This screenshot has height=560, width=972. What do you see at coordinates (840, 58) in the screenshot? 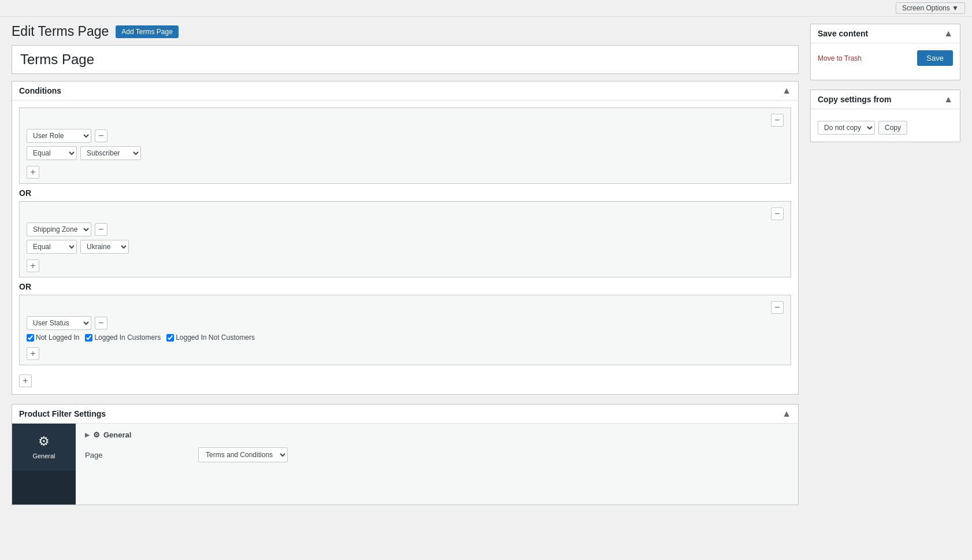
I see `move-to-trash-link: Move to Trash` at bounding box center [840, 58].